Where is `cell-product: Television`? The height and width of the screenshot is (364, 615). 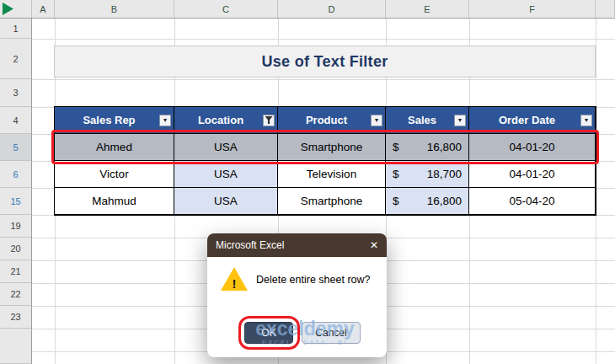
cell-product: Television is located at coordinates (332, 174).